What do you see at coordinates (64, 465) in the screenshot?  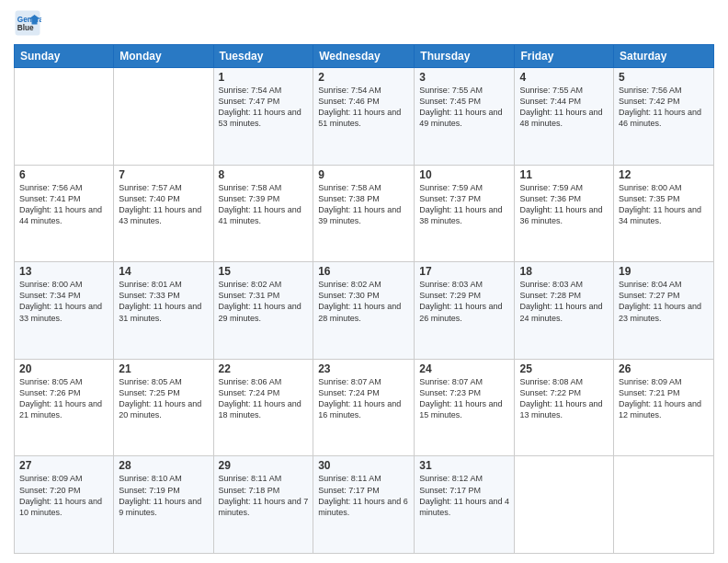 I see `day-number: 27` at bounding box center [64, 465].